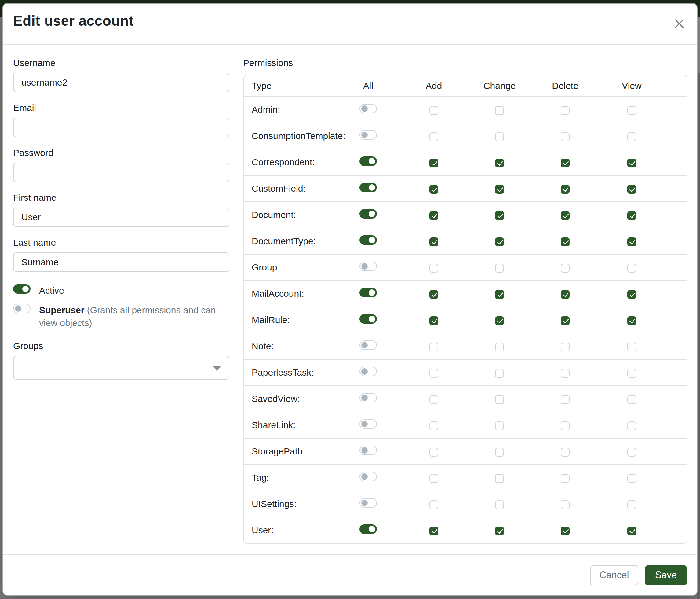 This screenshot has height=599, width=700. Describe the element at coordinates (22, 309) in the screenshot. I see `superuser-toggle` at that location.